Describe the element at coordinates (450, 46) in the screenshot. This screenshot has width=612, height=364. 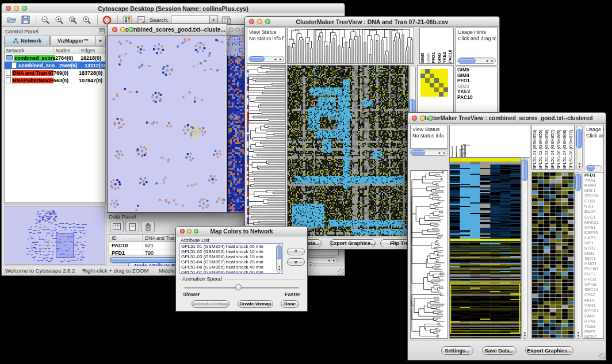
I see `column-label: PAC10` at that location.